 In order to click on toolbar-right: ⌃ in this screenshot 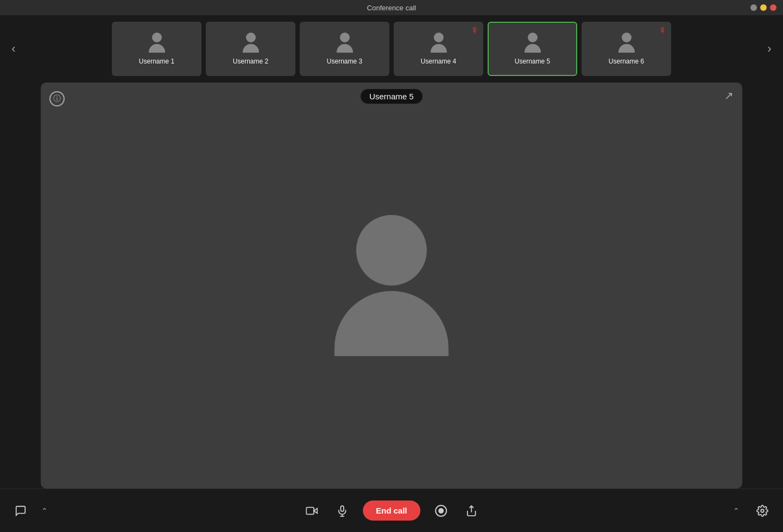, I will do `click(749, 511)`.